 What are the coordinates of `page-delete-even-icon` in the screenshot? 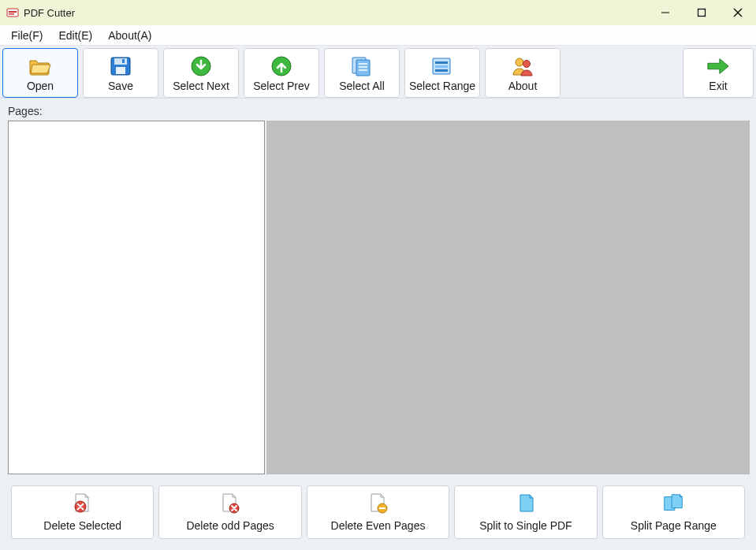 It's located at (378, 504).